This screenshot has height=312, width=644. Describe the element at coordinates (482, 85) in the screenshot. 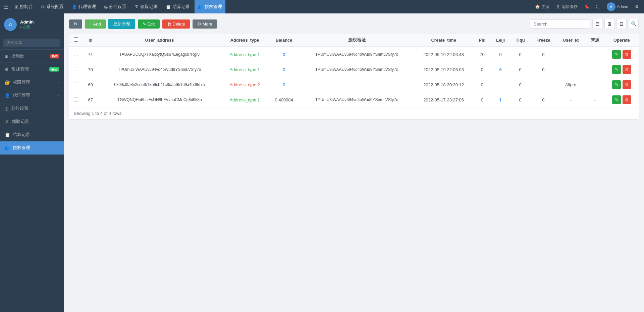

I see `row-pid: 0` at that location.